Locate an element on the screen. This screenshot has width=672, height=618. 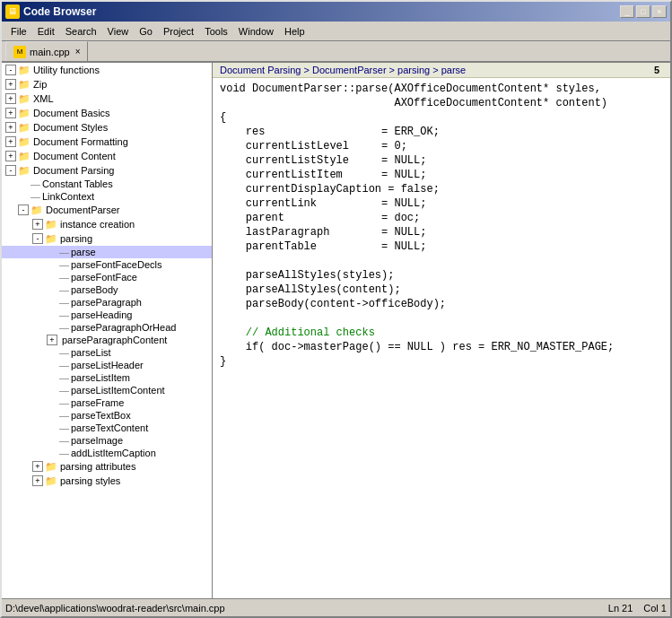
code-line: lastParagraph = NULL; is located at coordinates (441, 232).